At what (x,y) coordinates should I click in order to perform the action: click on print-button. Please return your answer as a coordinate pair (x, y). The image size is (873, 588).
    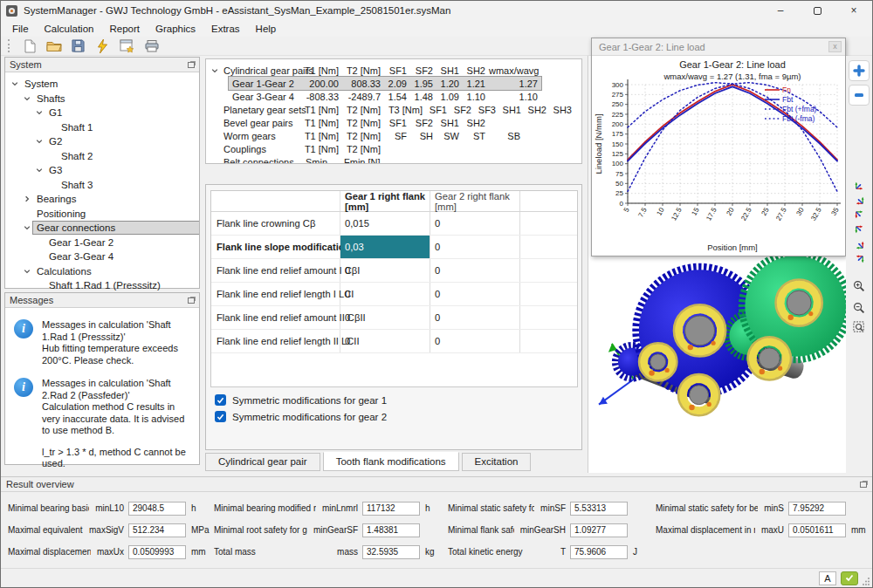
    Looking at the image, I should click on (152, 46).